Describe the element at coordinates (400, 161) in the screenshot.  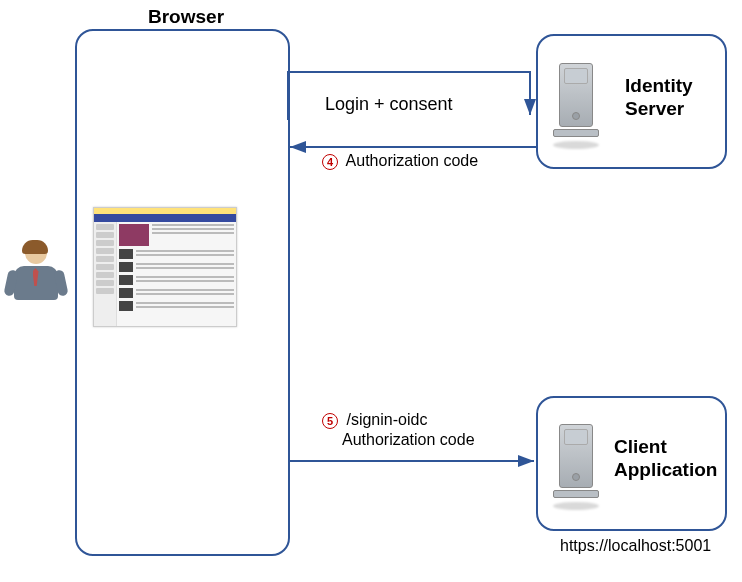
I see `step4-label: 4 Authorization code` at that location.